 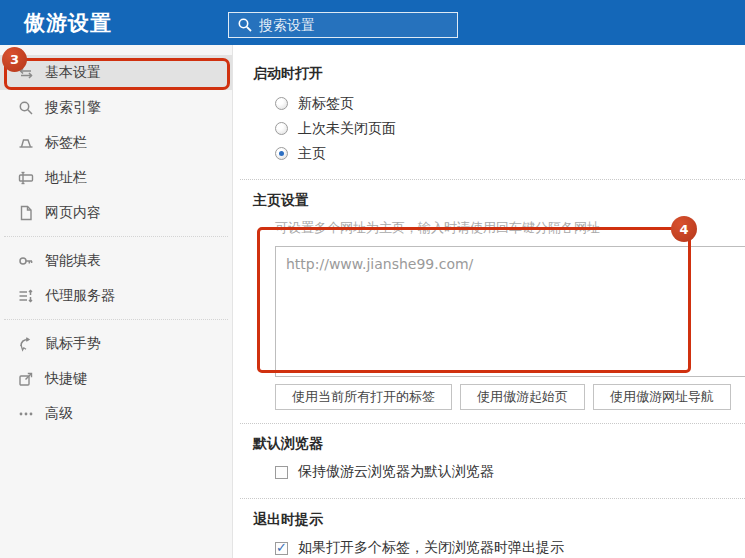 What do you see at coordinates (245, 25) in the screenshot?
I see `search-icon` at bounding box center [245, 25].